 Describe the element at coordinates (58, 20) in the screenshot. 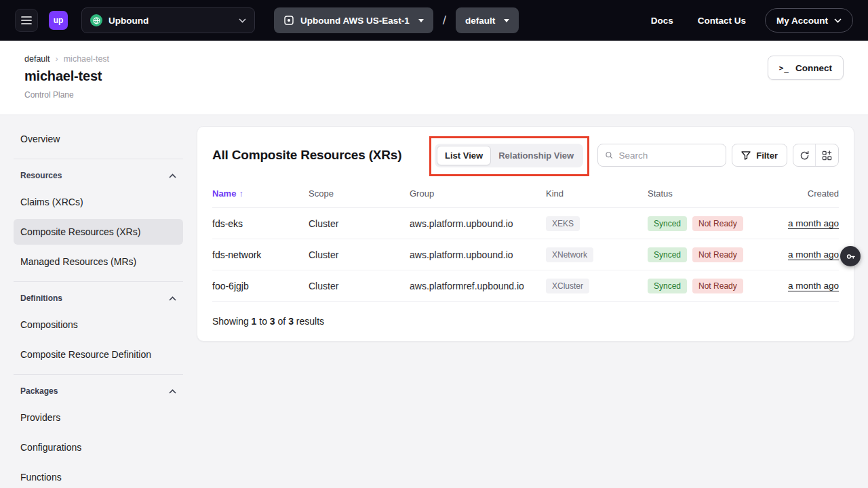

I see `upbound-logo: up` at that location.